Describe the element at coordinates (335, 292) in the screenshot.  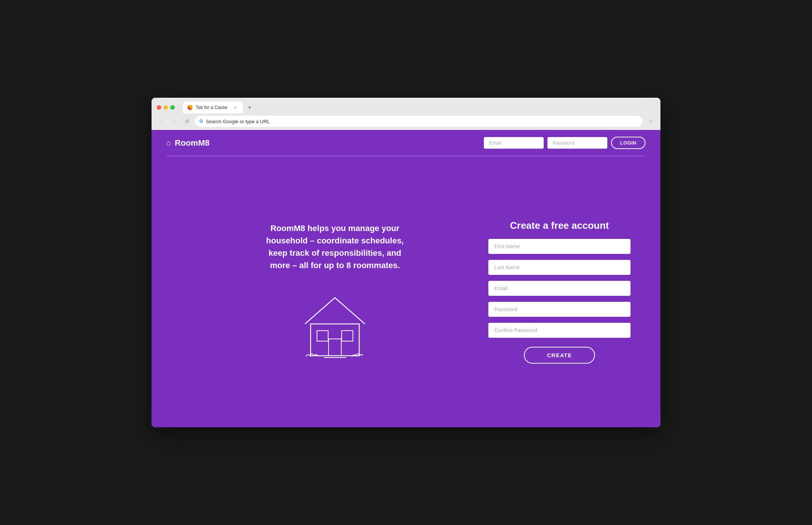
I see `left-section: RoomM8 helps you manage your household –…` at that location.